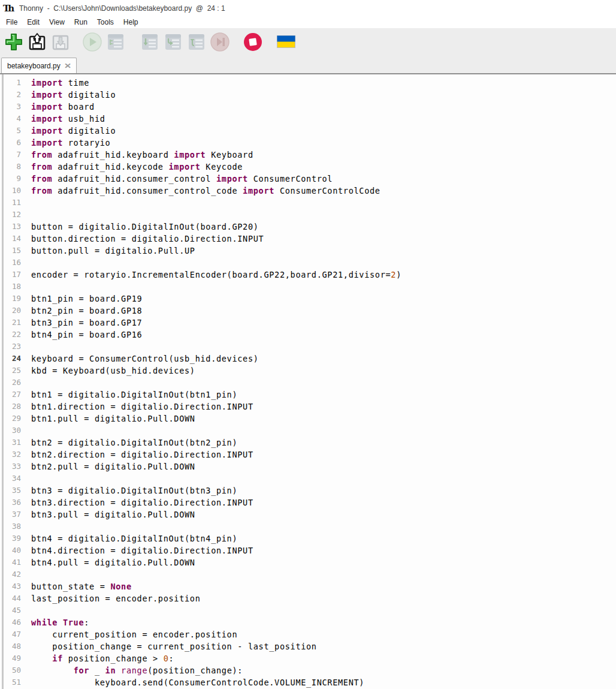  I want to click on code-line: 25kbd = Keyboard(usb_hid.devices), so click(308, 371).